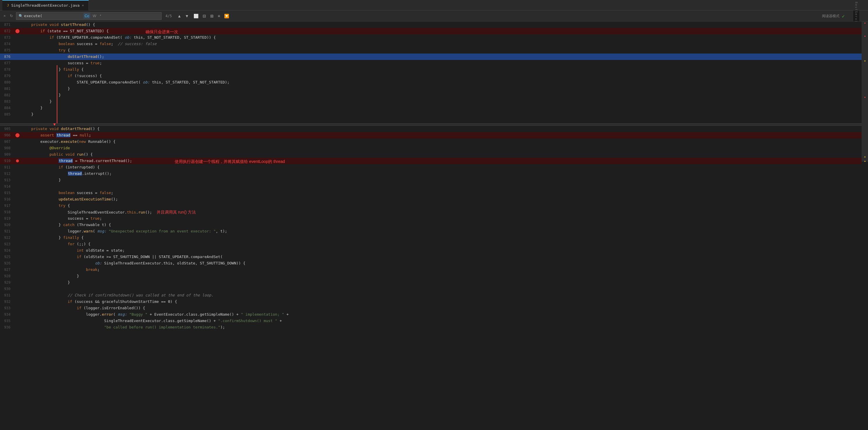 The image size is (868, 430). I want to click on annotation-910: 使用执行器创建一个线程，并将其赋值给 eventLoop的 thread, so click(230, 162).